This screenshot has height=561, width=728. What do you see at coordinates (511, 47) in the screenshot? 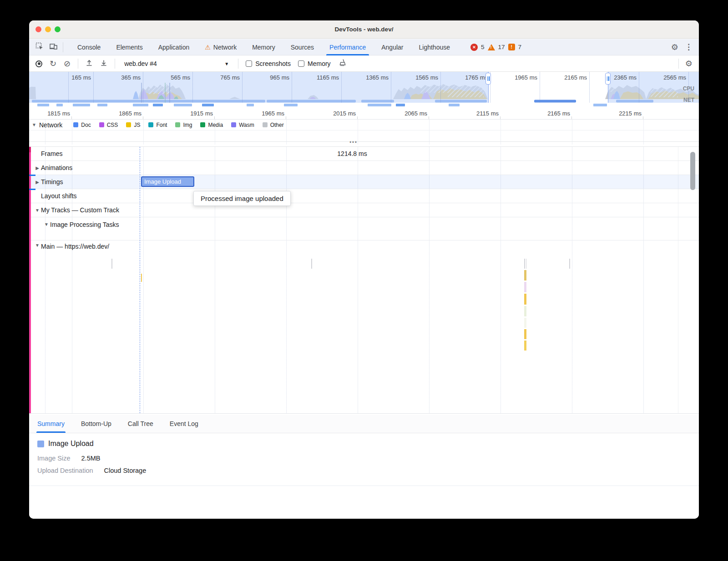
I see `issue-badge-icon: !` at bounding box center [511, 47].